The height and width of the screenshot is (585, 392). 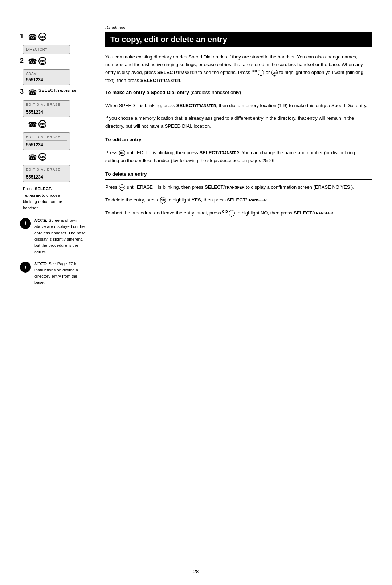 I want to click on page-number: 28, so click(x=196, y=571).